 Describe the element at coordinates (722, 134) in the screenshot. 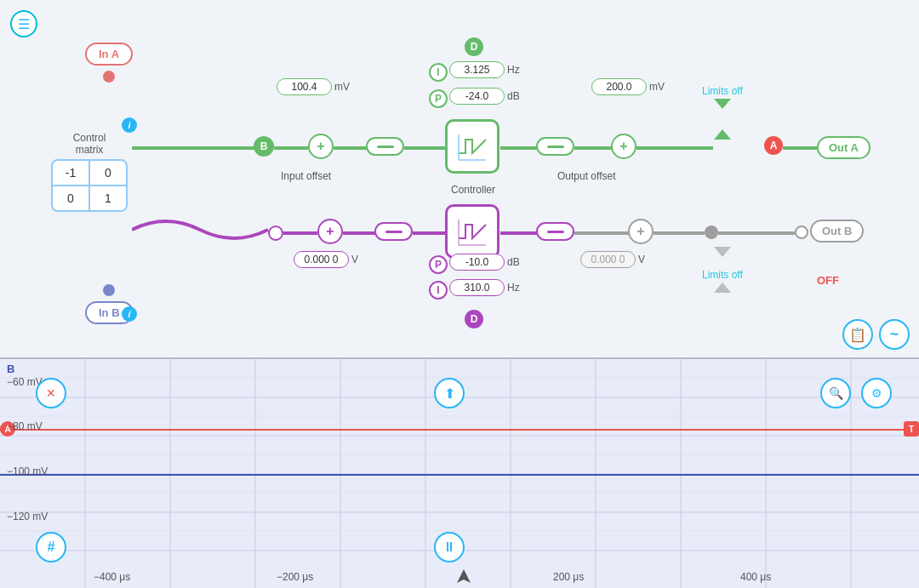

I see `limit-arrow-up-a` at that location.